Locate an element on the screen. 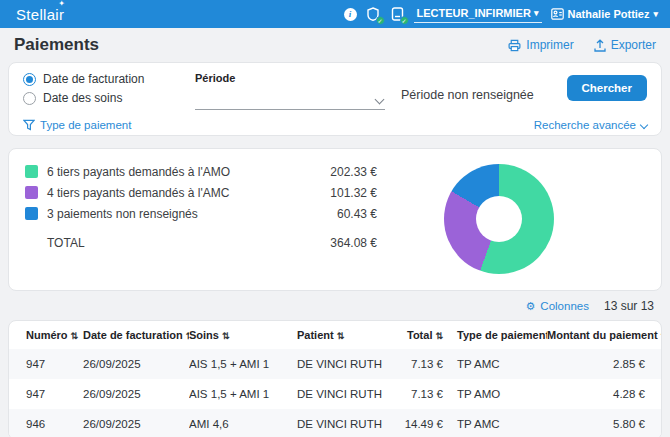 Image resolution: width=670 pixels, height=437 pixels. legend-item: 4 tiers payants demandés à l'AMC 101.32 … is located at coordinates (201, 192).